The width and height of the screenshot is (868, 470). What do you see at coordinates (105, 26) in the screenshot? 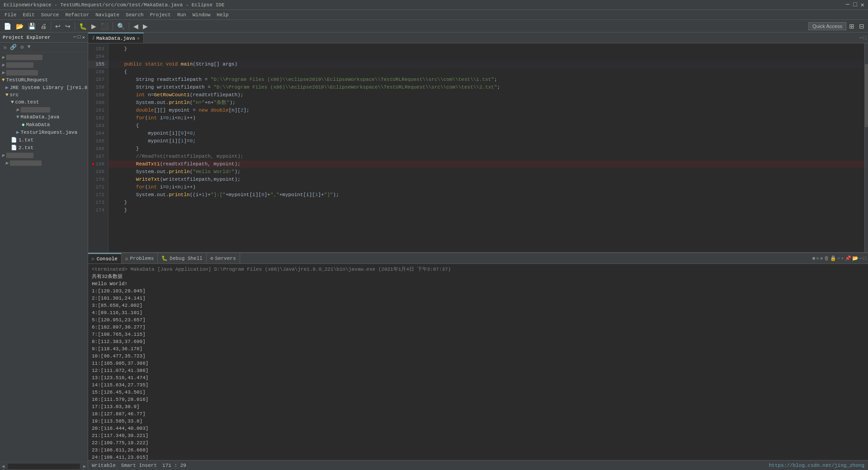
I see `toolbar-stop-btn: ⬛` at bounding box center [105, 26].